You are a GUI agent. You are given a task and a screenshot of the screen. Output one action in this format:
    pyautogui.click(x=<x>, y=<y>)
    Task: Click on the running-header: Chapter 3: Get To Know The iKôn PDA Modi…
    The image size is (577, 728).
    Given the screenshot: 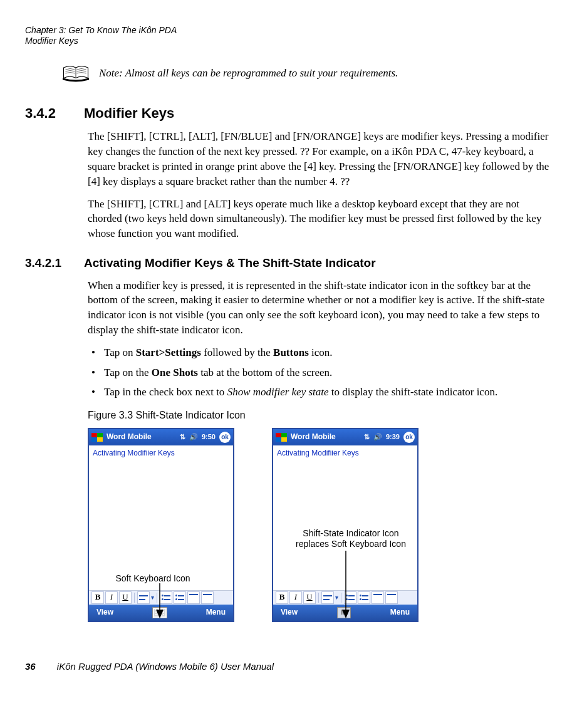 What is the action you would take?
    pyautogui.click(x=288, y=36)
    